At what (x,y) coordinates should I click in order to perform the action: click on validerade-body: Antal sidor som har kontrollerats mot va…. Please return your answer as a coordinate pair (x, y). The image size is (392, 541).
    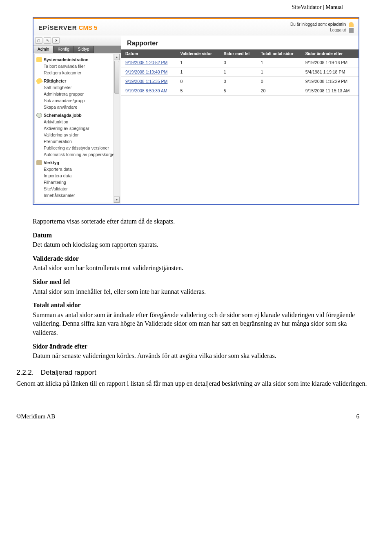
    Looking at the image, I should click on (196, 268).